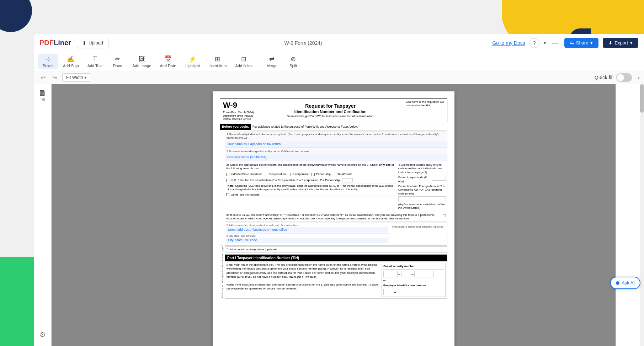 Image resolution: width=644 pixels, height=346 pixels. What do you see at coordinates (414, 179) in the screenshot?
I see `exempt-payee-label: Exempt payee code (if any)` at bounding box center [414, 179].